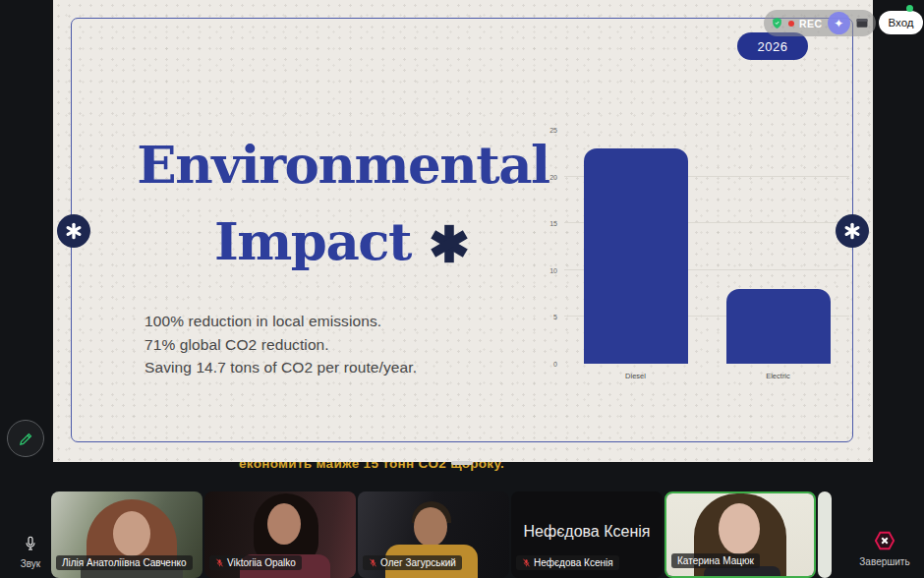 The width and height of the screenshot is (924, 578). I want to click on mic-control: Звук, so click(30, 551).